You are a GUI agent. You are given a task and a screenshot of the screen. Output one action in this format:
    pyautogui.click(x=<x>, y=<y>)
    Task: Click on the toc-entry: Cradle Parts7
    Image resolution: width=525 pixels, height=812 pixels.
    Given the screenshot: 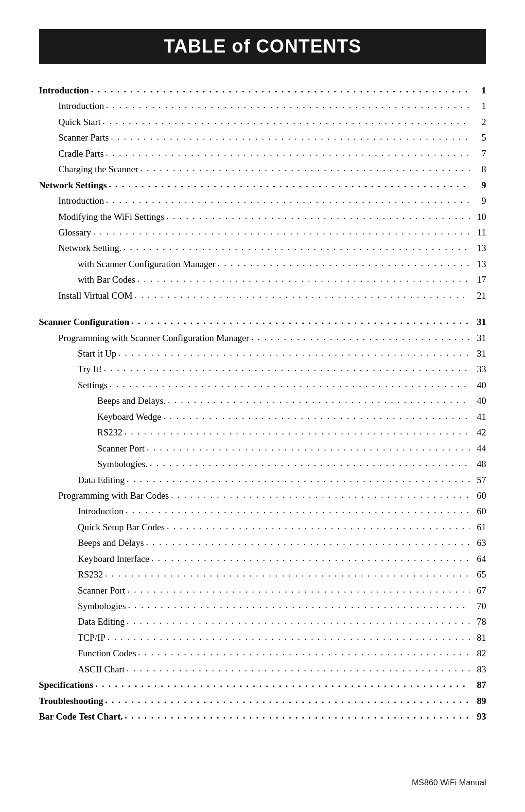 What is the action you would take?
    pyautogui.click(x=262, y=154)
    